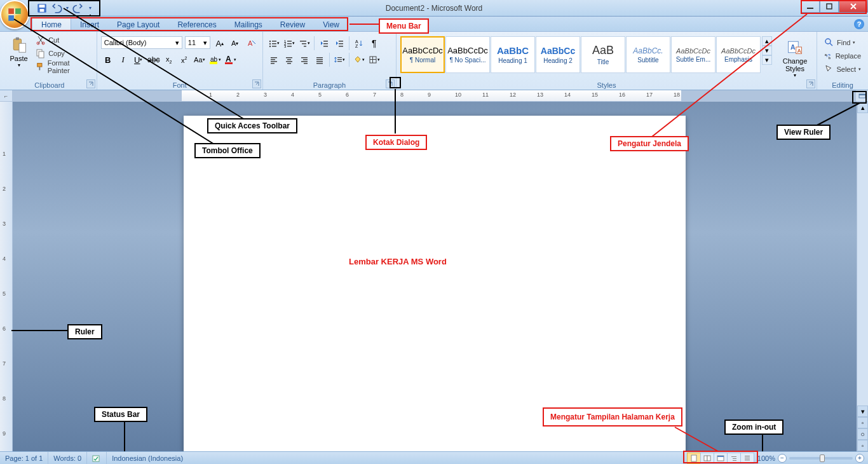 The image size is (868, 464). What do you see at coordinates (220, 43) in the screenshot?
I see `grow-font-button: A▴` at bounding box center [220, 43].